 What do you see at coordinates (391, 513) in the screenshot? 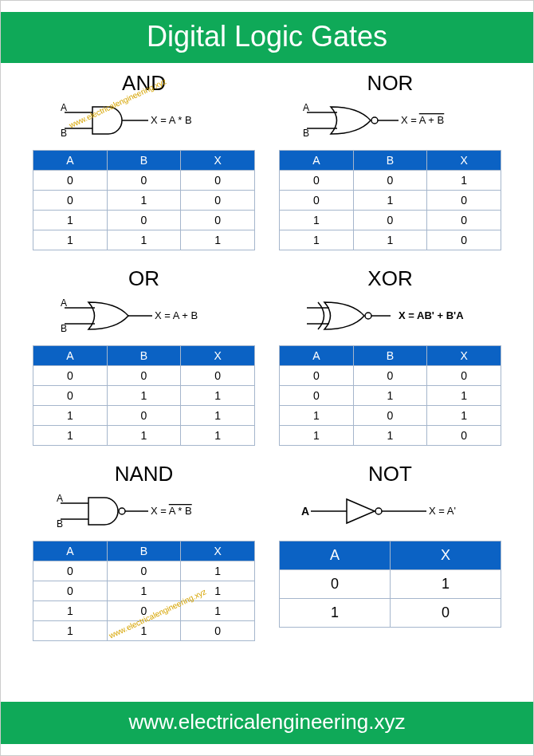
I see `gate-not-diagram: A X = A'` at bounding box center [391, 513].